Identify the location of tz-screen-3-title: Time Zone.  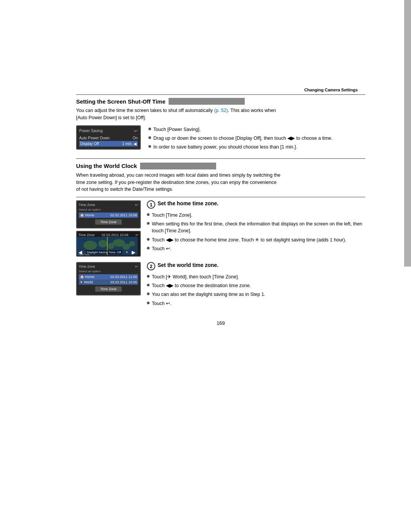
(87, 267).